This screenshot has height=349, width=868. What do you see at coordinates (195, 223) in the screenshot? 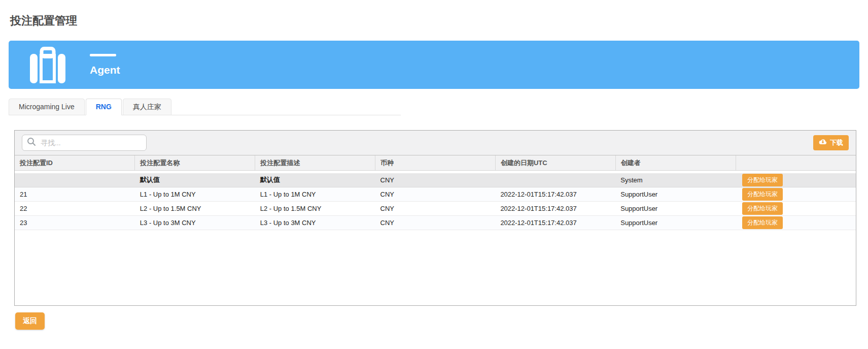
I see `cell-name: L3 - Up to 3M CNY` at bounding box center [195, 223].